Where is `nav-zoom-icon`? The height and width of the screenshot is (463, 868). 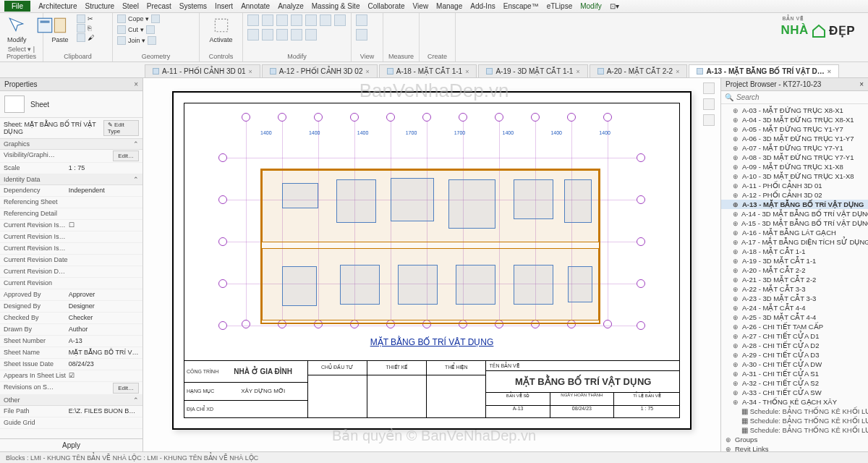
nav-zoom-icon is located at coordinates (709, 120).